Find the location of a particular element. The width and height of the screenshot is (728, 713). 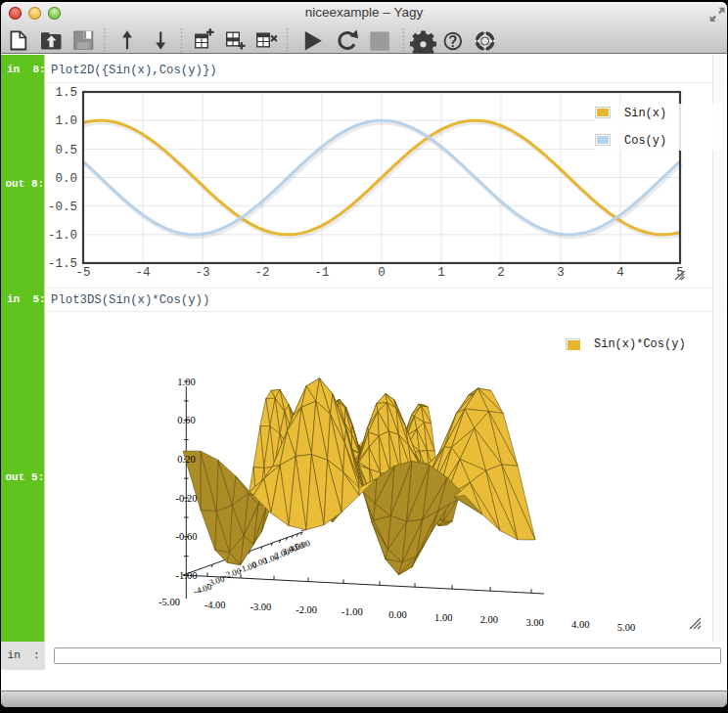

svg-text: 0 is located at coordinates (382, 273).